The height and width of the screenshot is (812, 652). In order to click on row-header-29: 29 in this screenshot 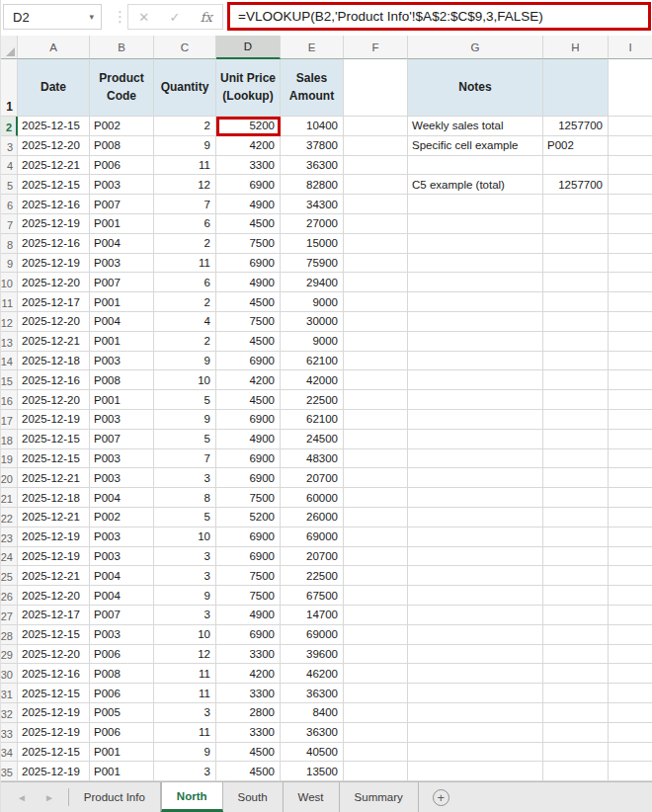, I will do `click(10, 655)`.